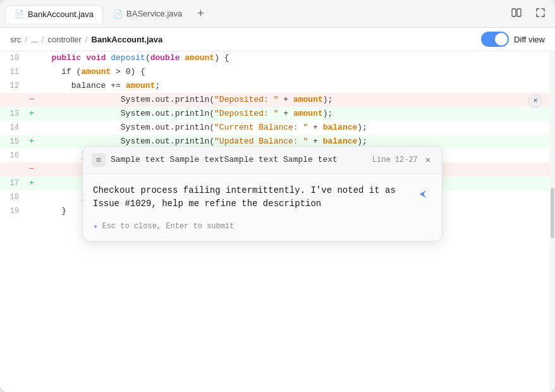  Describe the element at coordinates (296, 128) in the screenshot. I see `line-content-14: System.out.println("Current Balance: " +…` at that location.